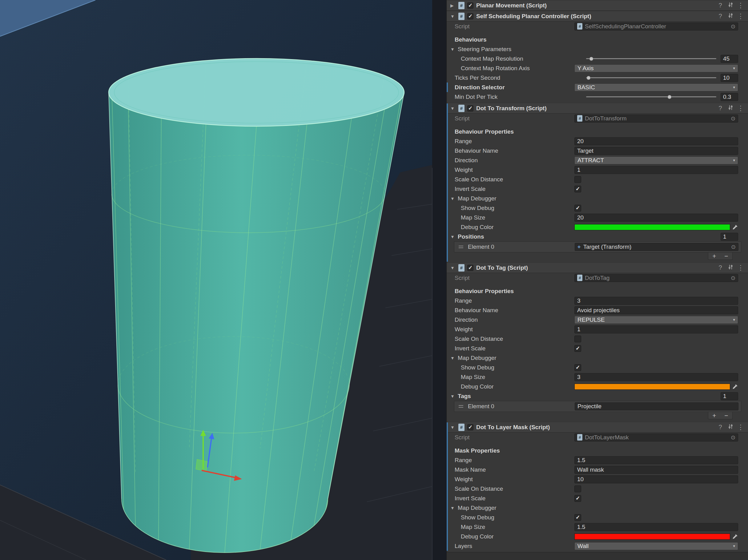  What do you see at coordinates (656, 218) in the screenshot?
I see `map-size-field: 20` at bounding box center [656, 218].